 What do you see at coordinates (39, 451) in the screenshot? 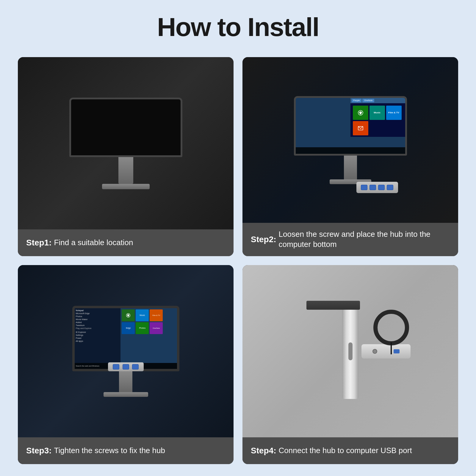
I see `step3-bold: Step3:` at bounding box center [39, 451].